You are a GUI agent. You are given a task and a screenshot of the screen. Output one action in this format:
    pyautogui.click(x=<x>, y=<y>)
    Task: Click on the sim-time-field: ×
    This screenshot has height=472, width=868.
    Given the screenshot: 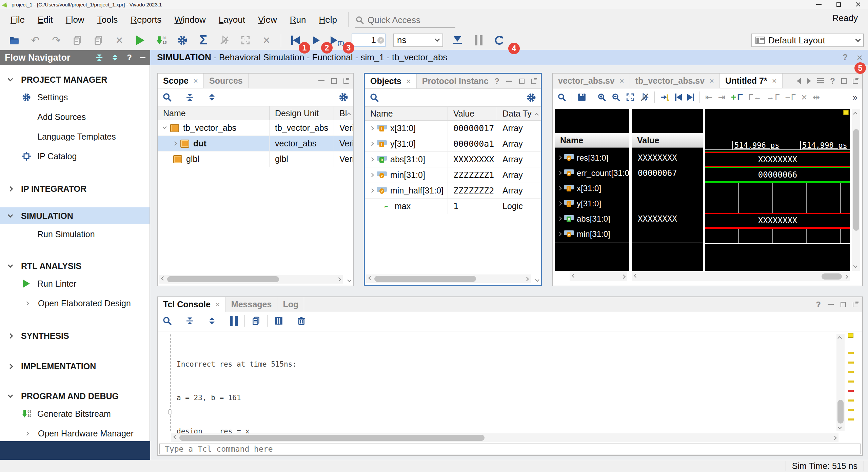 What is the action you would take?
    pyautogui.click(x=369, y=40)
    